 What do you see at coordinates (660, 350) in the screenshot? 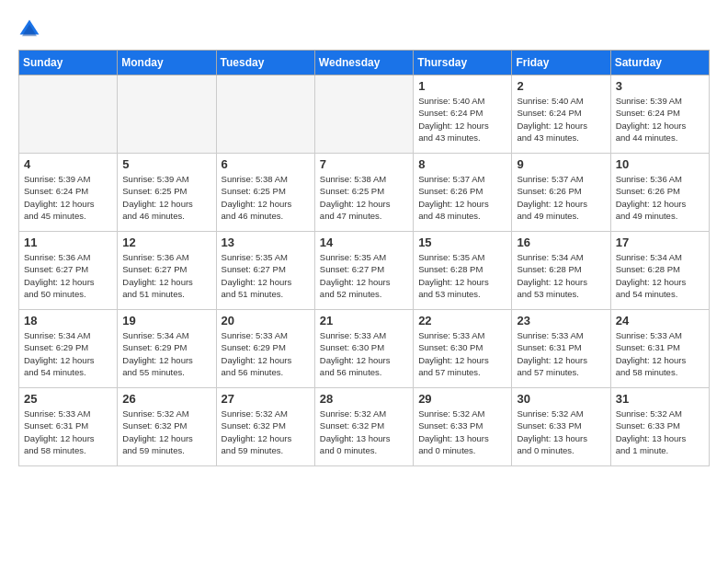
I see `calendar-cell: 24Sunrise: 5:33 AM Sunset: 6:31 PM Dayli…` at bounding box center [660, 350].